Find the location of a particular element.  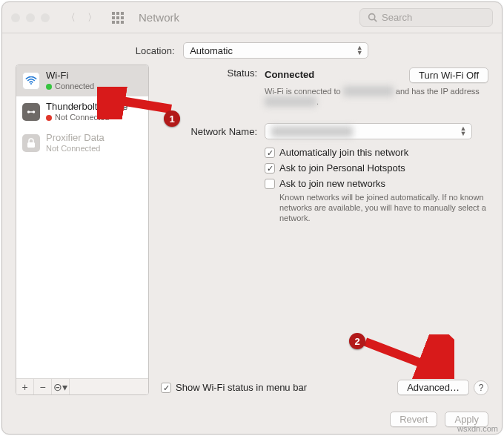

toggle-wifi-button: Turn Wi-Fi Off is located at coordinates (449, 76).